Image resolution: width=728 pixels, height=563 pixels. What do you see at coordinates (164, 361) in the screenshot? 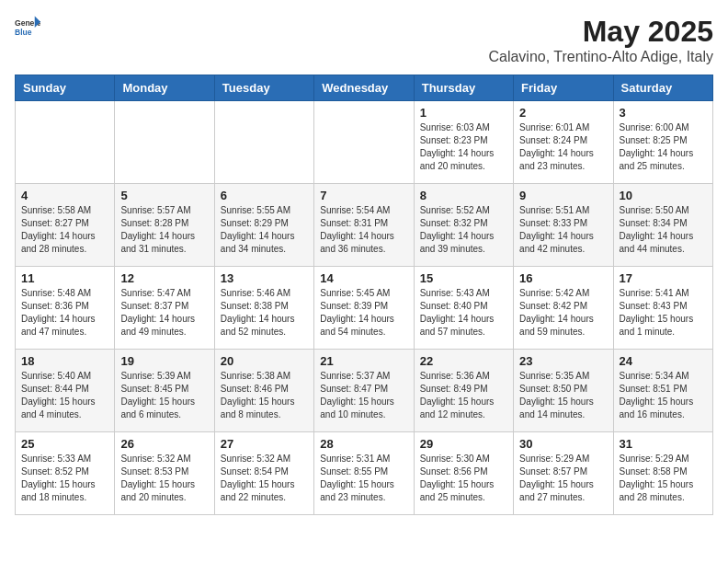
I see `day-number: 19` at bounding box center [164, 361].